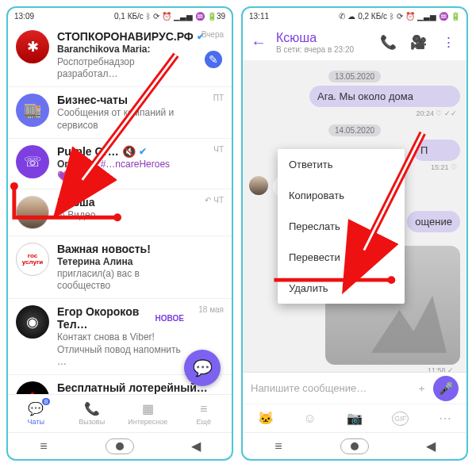 This screenshot has width=476, height=467. I want to click on chat-title: Егор Окороков Тел…, so click(103, 318).